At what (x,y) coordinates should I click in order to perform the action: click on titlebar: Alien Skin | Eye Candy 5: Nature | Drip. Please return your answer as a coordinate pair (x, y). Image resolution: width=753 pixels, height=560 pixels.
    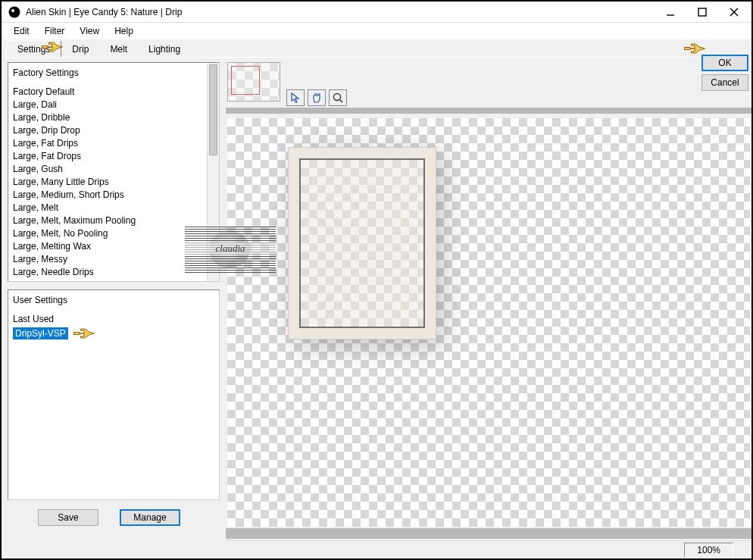
    Looking at the image, I should click on (376, 12).